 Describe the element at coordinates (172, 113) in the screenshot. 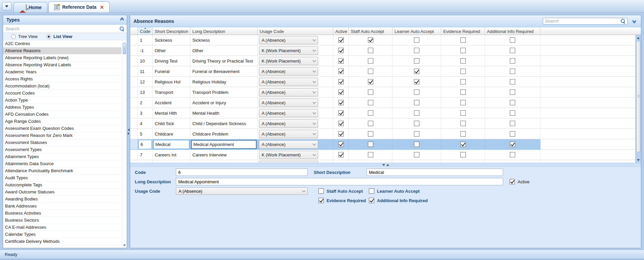

I see `cell-short-description: Mental Hlth` at that location.